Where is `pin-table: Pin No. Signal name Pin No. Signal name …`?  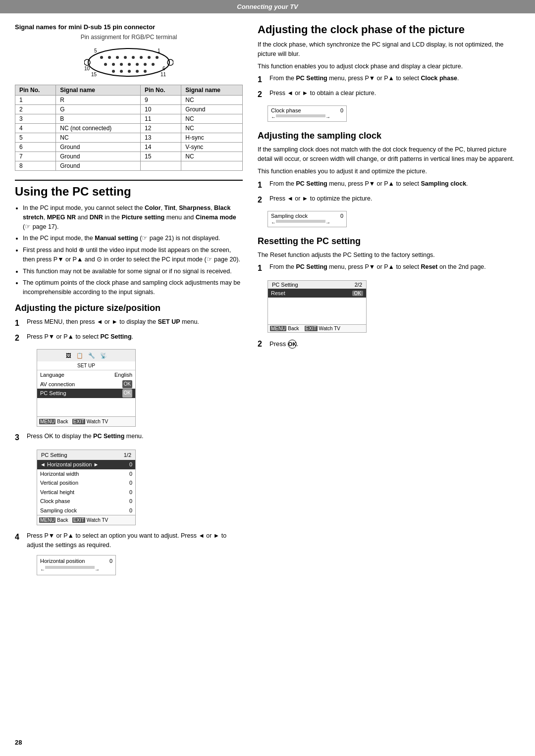 pin-table: Pin No. Signal name Pin No. Signal name … is located at coordinates (129, 128).